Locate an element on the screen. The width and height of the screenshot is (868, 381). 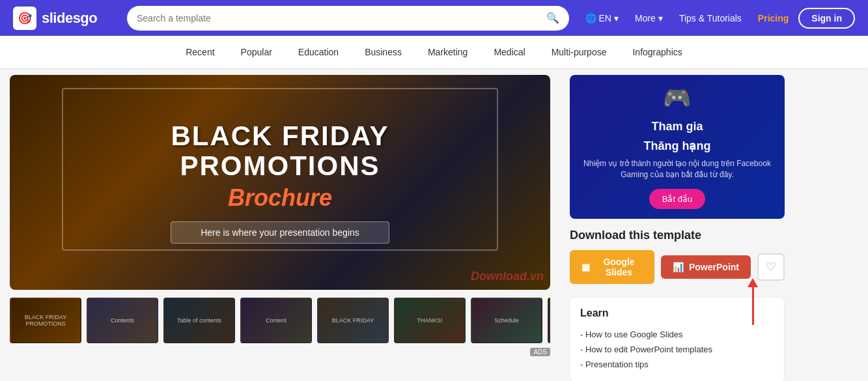
logo-icon: 🎯 is located at coordinates (25, 18).